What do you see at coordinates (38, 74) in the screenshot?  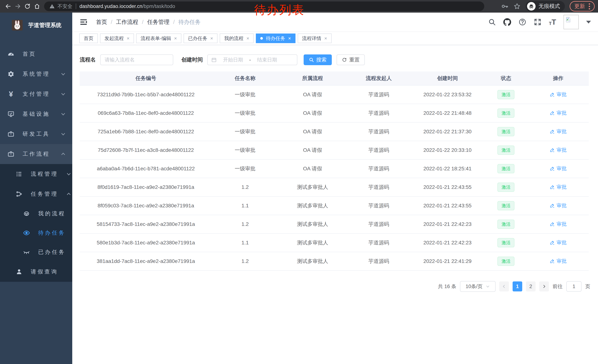 I see `sidebar-item-label: 系统管理` at bounding box center [38, 74].